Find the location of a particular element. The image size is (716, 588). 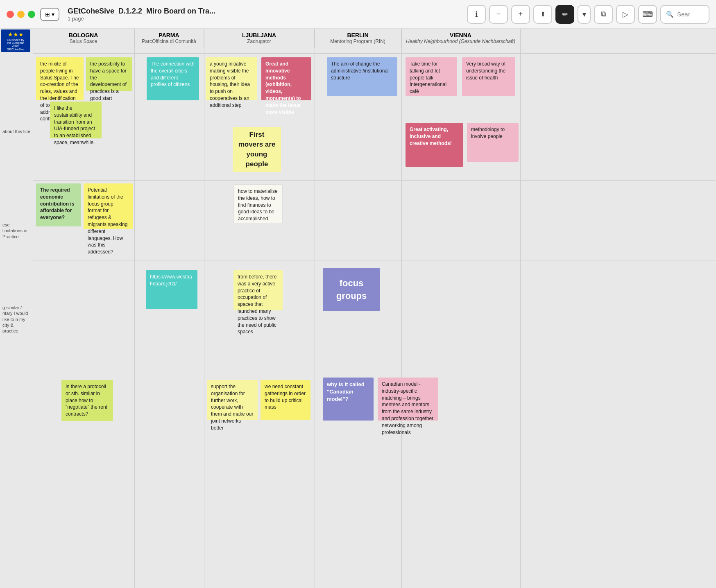

note-constant-gatherings: we need constant gatherings in order to … is located at coordinates (285, 400).